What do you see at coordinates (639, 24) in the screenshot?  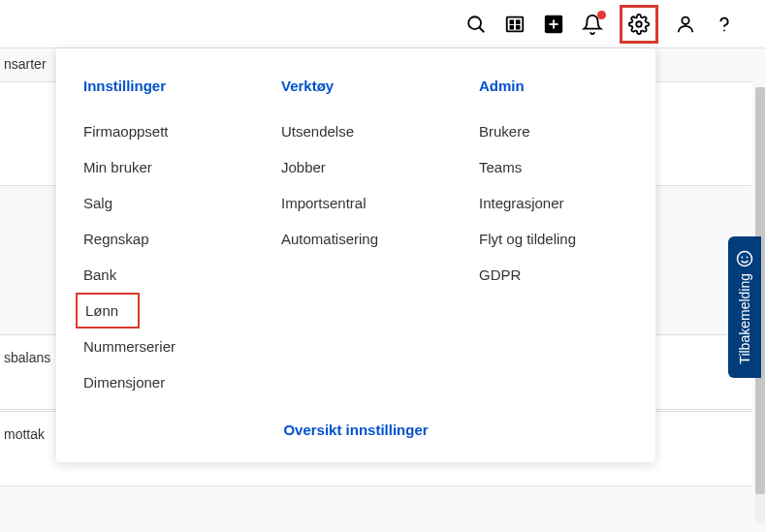 I see `settings-icon` at bounding box center [639, 24].